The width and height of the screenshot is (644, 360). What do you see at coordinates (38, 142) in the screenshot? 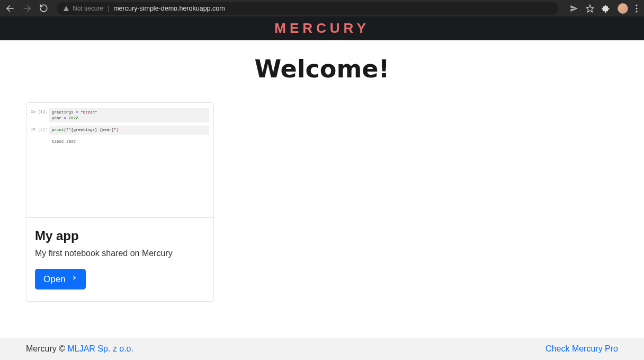
I see `cell-prompt-empty` at bounding box center [38, 142].